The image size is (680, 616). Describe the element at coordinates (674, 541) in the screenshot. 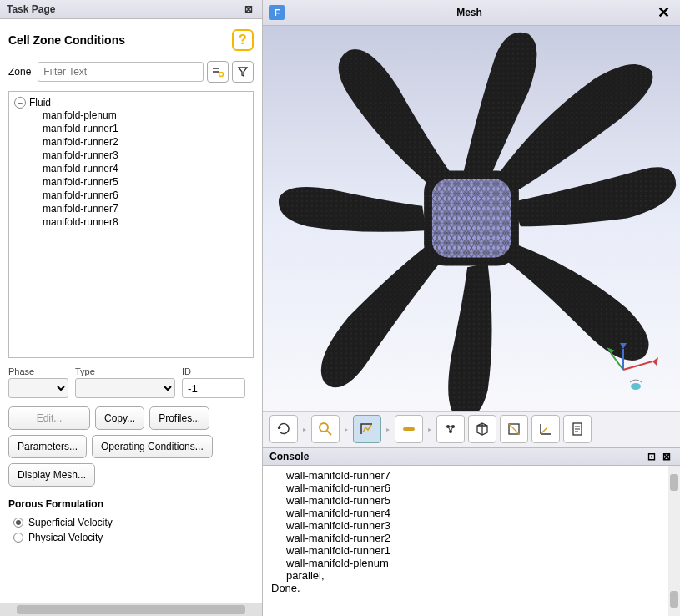

I see `console-scrollbar` at that location.